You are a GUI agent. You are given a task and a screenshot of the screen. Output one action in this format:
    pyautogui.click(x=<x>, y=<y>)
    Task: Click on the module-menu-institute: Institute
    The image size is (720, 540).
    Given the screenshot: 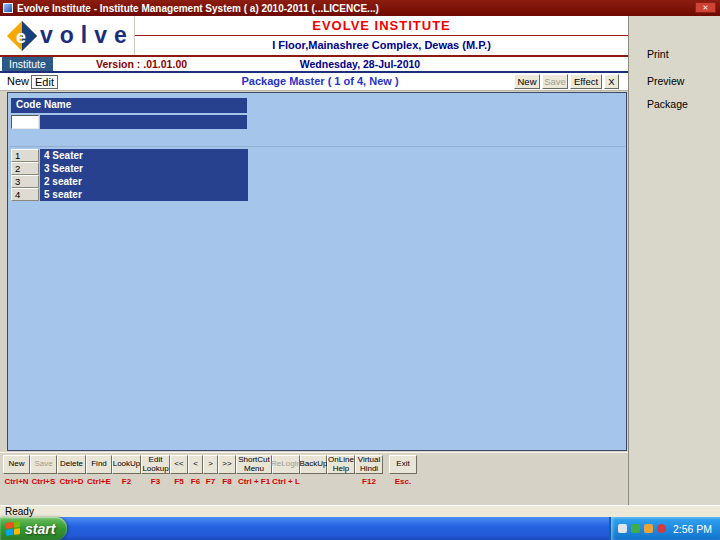 What is the action you would take?
    pyautogui.click(x=28, y=64)
    